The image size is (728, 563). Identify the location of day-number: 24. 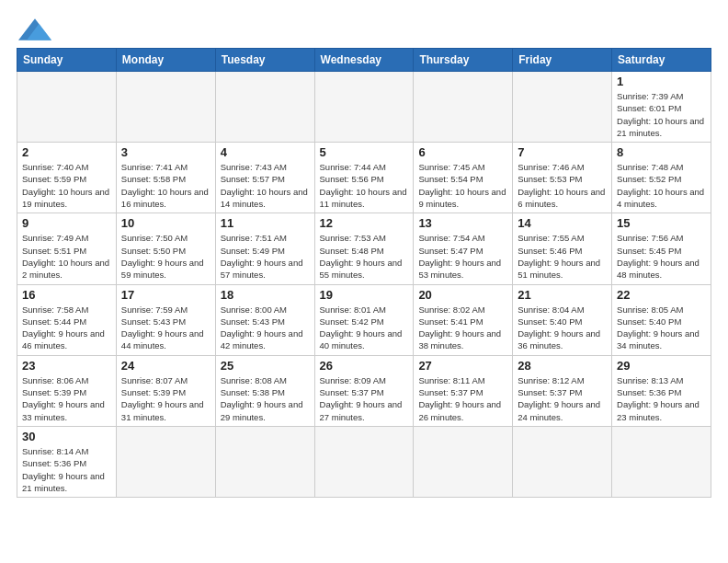
(165, 366).